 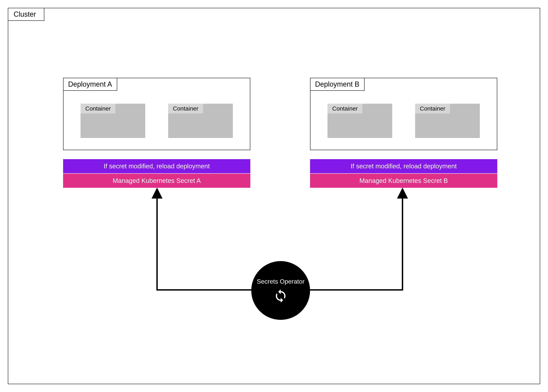 What do you see at coordinates (90, 84) in the screenshot?
I see `deployment-a-label: Deployment A` at bounding box center [90, 84].